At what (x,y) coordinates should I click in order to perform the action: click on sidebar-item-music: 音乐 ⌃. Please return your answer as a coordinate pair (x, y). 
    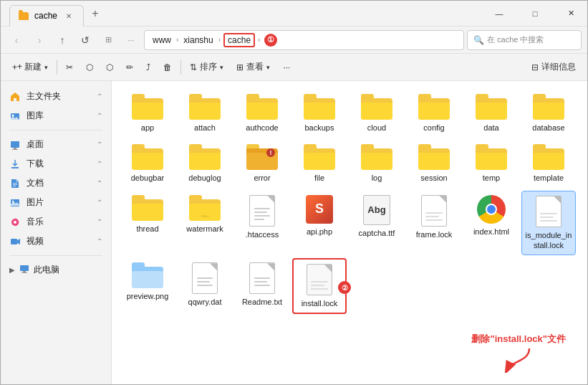
    Looking at the image, I should click on (56, 222).